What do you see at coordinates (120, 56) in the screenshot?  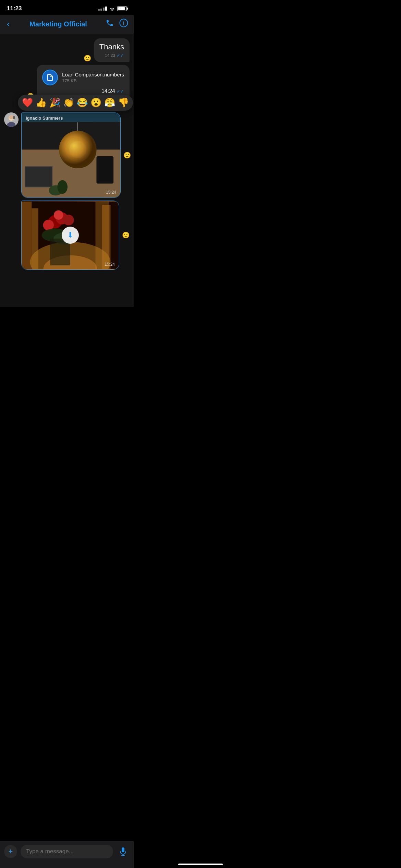 I see `thanks-read-receipt: ✓✓` at bounding box center [120, 56].